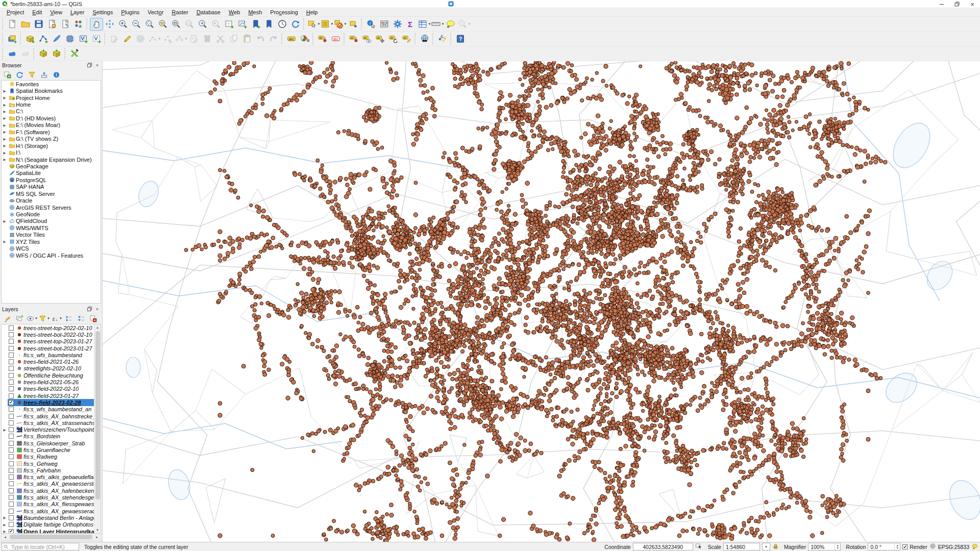 Image resolution: width=980 pixels, height=551 pixels. I want to click on layer-item-fis-s-atkis-ax-strassenachse-l: fis:s_atkis_AX_strassenachse_l, so click(51, 422).